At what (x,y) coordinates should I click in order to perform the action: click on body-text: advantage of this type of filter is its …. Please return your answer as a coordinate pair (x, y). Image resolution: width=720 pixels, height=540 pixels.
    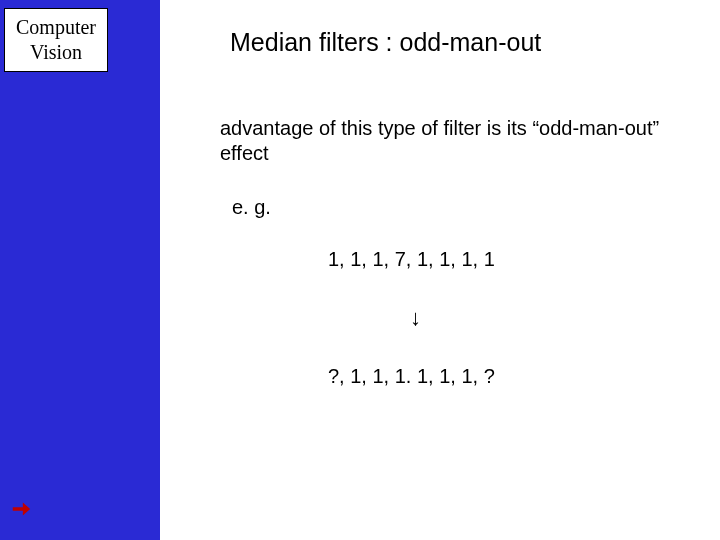
    Looking at the image, I should click on (440, 141).